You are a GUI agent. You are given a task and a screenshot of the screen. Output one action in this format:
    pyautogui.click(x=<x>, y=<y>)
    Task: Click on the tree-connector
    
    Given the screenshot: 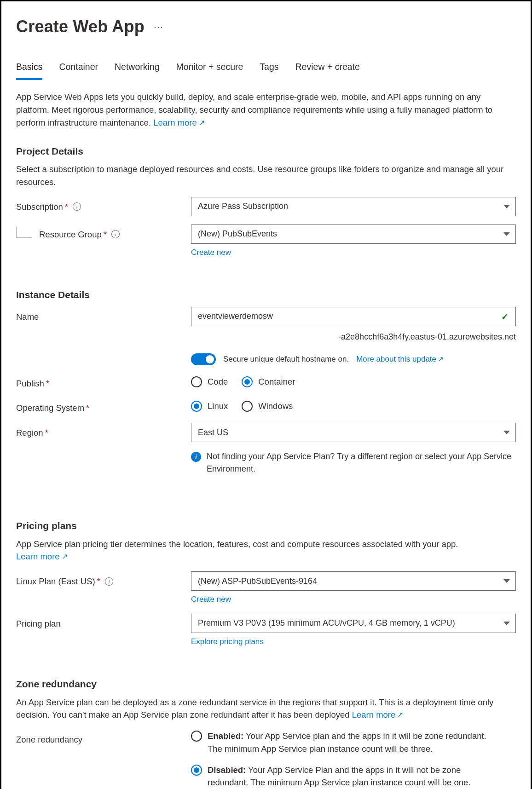 What is the action you would take?
    pyautogui.click(x=24, y=232)
    